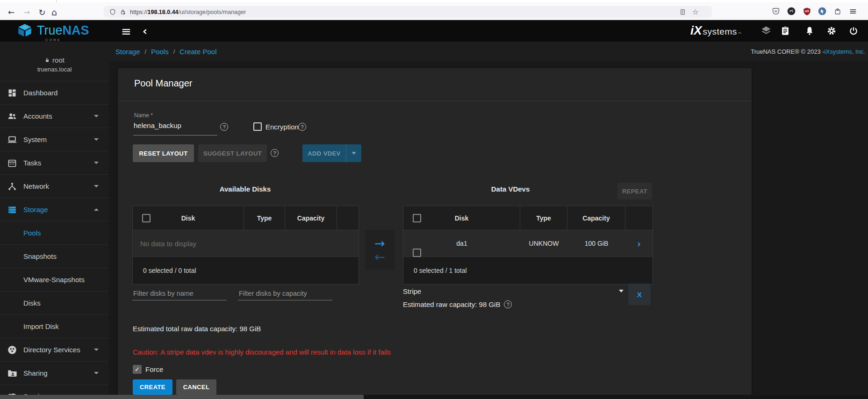 This screenshot has height=399, width=868. I want to click on extensions-puzzle-icon, so click(838, 11).